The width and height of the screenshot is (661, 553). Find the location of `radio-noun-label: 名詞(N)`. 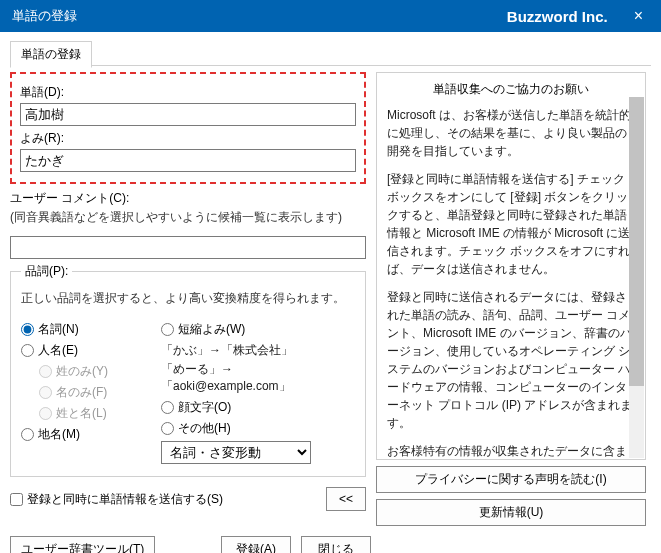

radio-noun-label: 名詞(N) is located at coordinates (58, 330).